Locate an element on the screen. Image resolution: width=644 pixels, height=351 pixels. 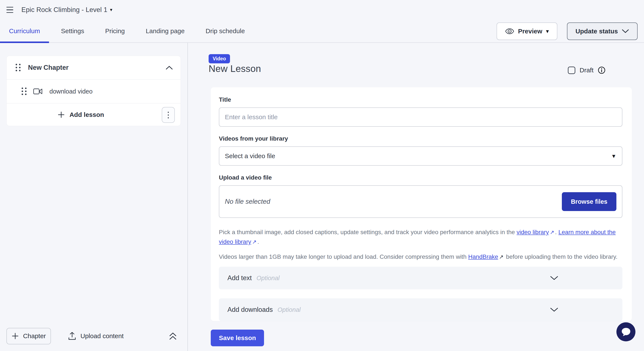
tab-curriculum: Curriculum is located at coordinates (24, 31).